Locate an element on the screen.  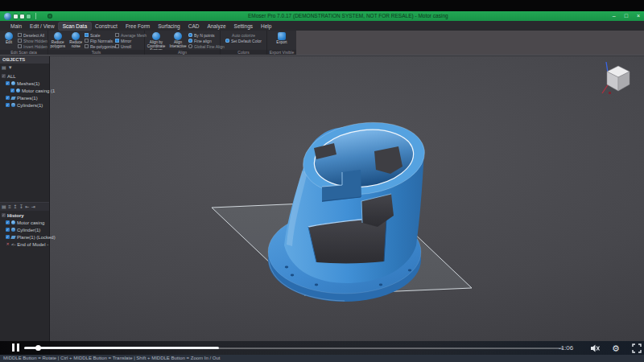
cylinder-icon is located at coordinates (13, 105).